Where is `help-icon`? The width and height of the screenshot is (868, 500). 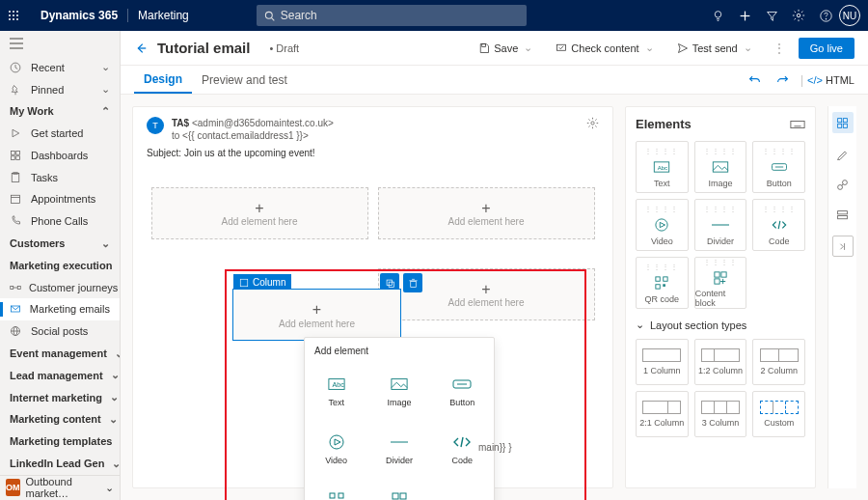
help-icon is located at coordinates (826, 15).